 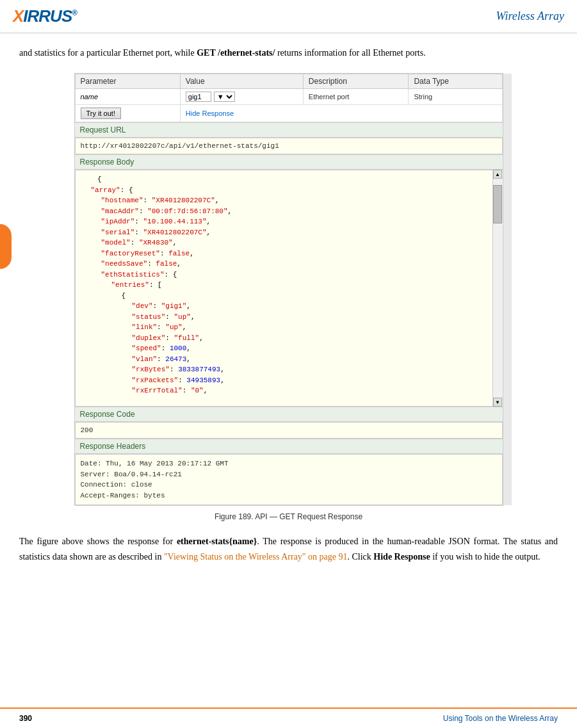 I want to click on response-code-value: 200, so click(x=289, y=430).